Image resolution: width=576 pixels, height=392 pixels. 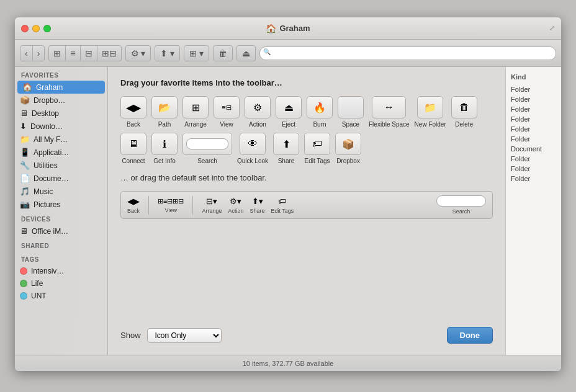 What do you see at coordinates (164, 112) in the screenshot?
I see `customize-item-path: 📂 Path` at bounding box center [164, 112].